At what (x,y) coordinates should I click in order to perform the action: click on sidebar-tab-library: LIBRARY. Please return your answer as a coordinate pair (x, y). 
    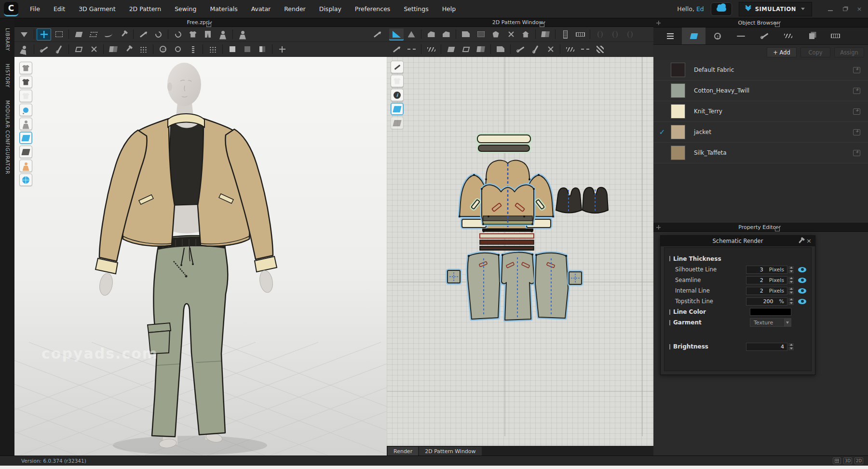
    Looking at the image, I should click on (8, 40).